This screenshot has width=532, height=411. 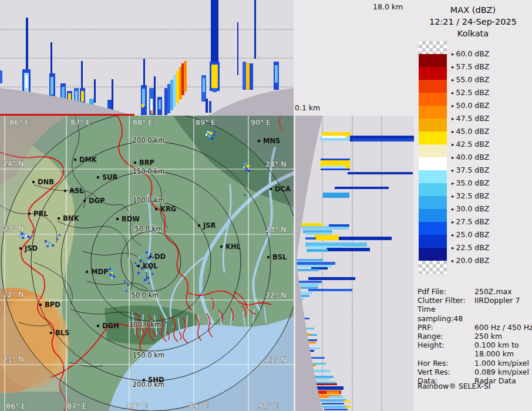 What do you see at coordinates (53, 305) in the screenshot?
I see `city-label: BPD` at bounding box center [53, 305].